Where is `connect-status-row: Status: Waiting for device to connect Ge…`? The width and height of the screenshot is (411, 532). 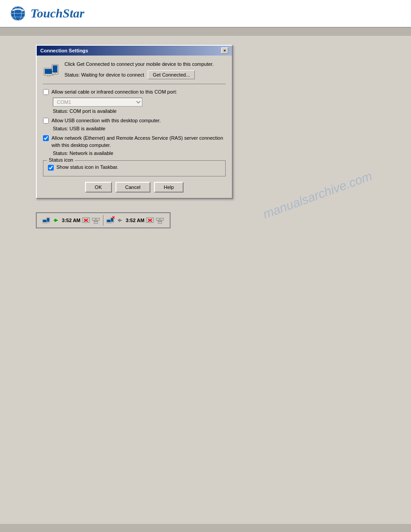
connect-status-row: Status: Waiting for device to connect Ge… is located at coordinates (145, 75).